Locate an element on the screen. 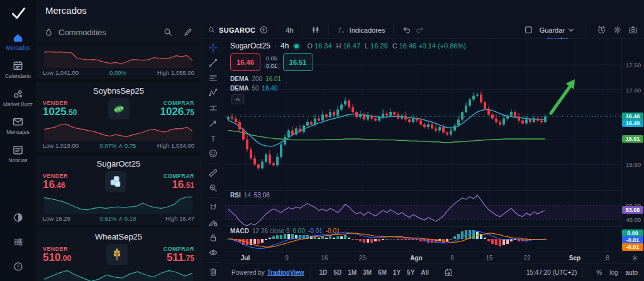 This screenshot has height=281, width=644. chart-type-button is located at coordinates (316, 30).